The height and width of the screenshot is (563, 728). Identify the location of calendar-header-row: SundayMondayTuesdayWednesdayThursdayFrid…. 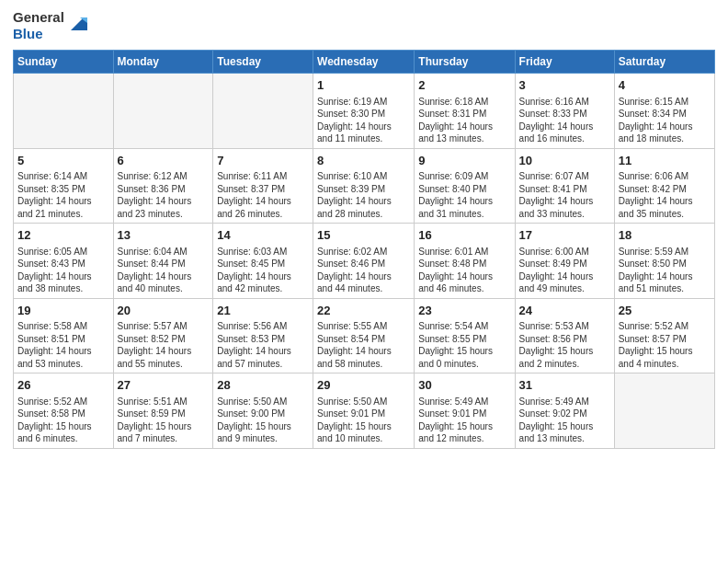
(364, 63).